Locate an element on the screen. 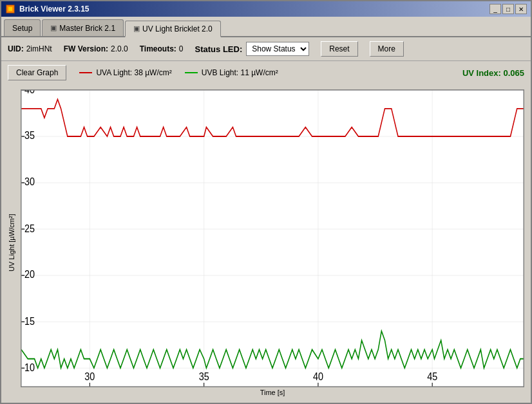 The width and height of the screenshot is (532, 404). fw-item: FW Version: 2.0.0 is located at coordinates (96, 49).